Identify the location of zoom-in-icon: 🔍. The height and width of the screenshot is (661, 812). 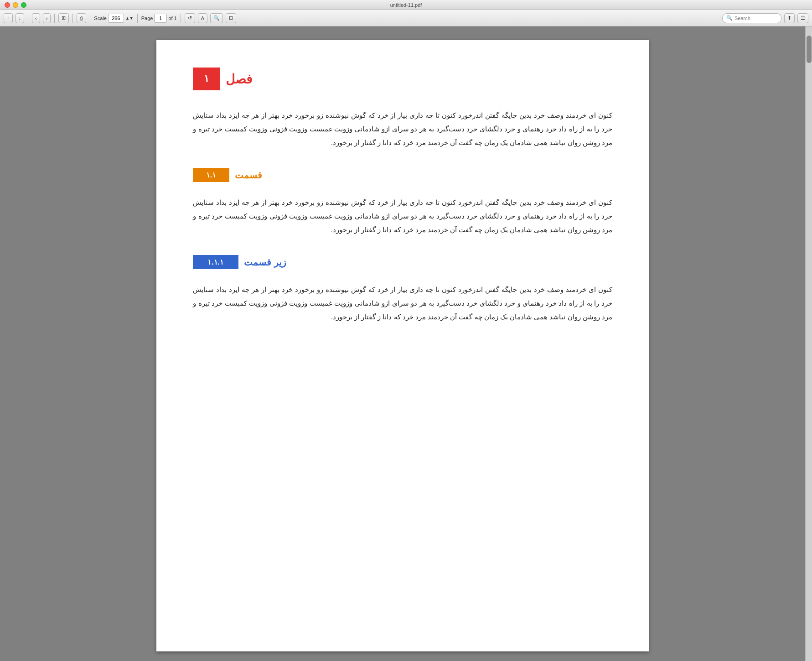
(217, 18).